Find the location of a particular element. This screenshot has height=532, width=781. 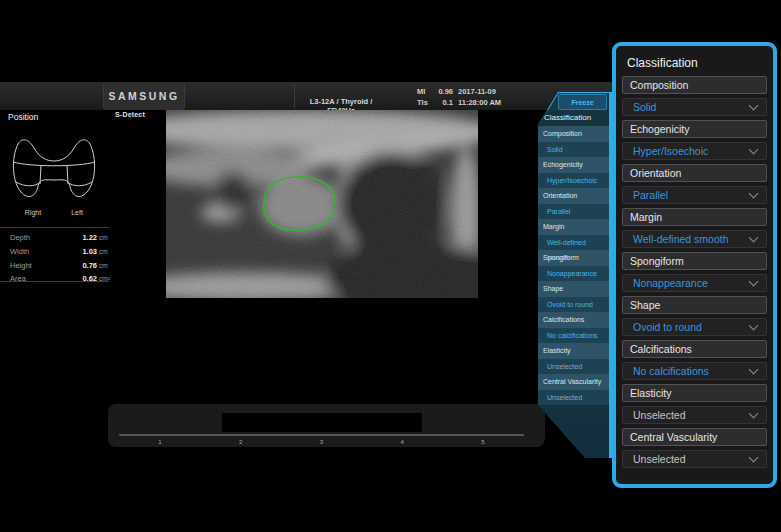

time-label: 11:28:00 AM is located at coordinates (488, 102).